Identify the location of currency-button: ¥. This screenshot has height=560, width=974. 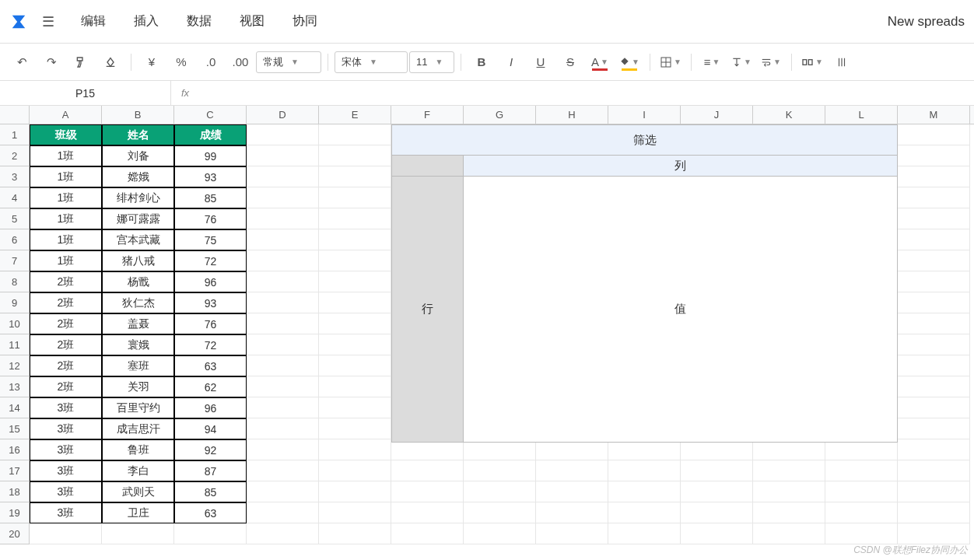
(152, 62).